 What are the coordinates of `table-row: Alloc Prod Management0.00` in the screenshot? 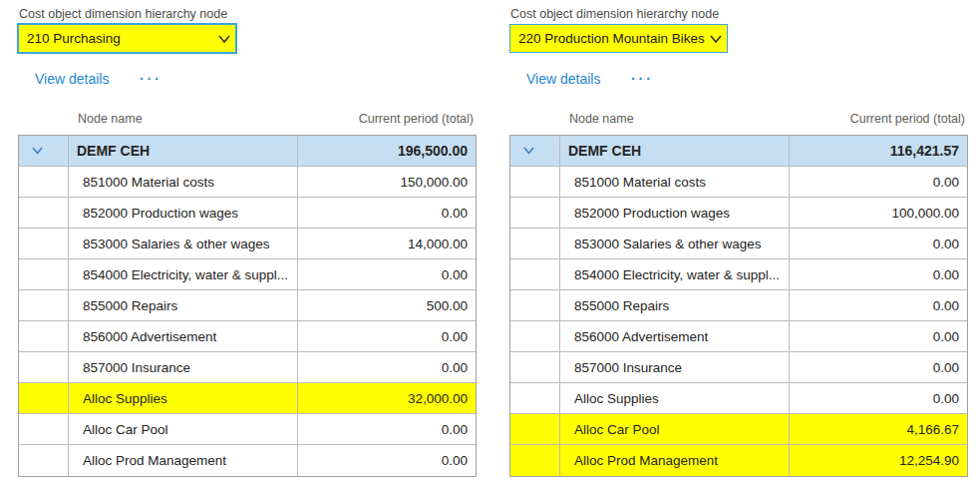 It's located at (247, 461).